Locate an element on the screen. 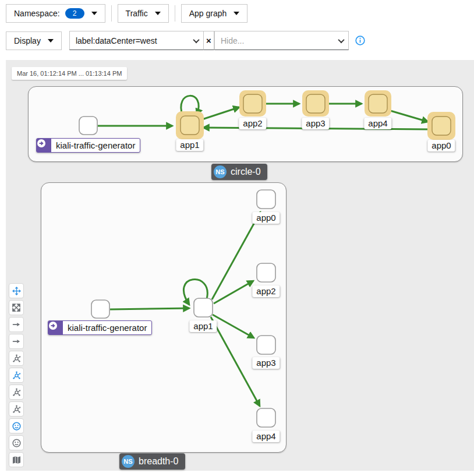 This screenshot has width=474, height=476. unhide-step-button is located at coordinates (16, 341).